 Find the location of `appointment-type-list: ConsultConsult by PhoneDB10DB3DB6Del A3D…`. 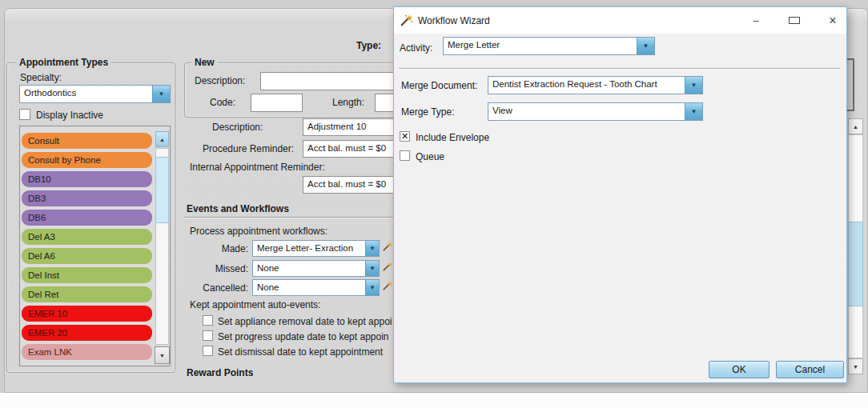

appointment-type-list: ConsultConsult by PhoneDB10DB3DB6Del A3D… is located at coordinates (94, 246).